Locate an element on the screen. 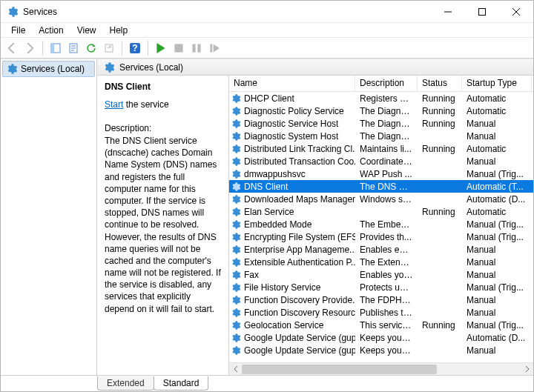 This screenshot has height=392, width=534. tree-pane: Services (Local) is located at coordinates (49, 217).